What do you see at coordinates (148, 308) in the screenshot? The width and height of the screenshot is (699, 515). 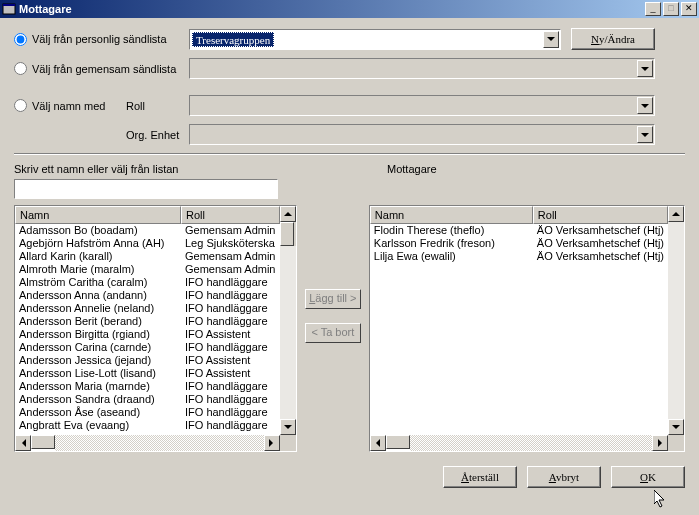 I see `list-item: Andersson Annelie (neland)IFO handläggar…` at bounding box center [148, 308].